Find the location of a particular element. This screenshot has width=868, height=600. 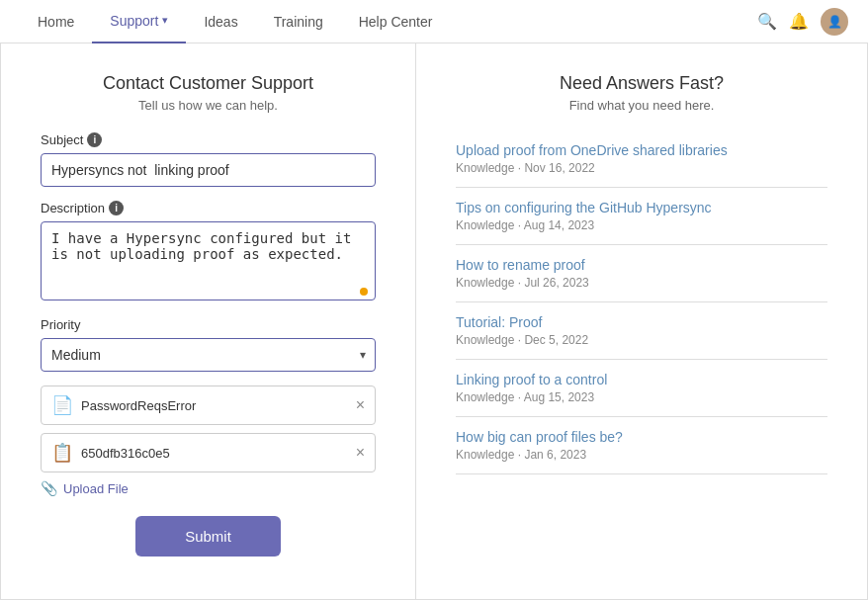

top-navigation: Home Support ▾ Ideas Training Help Cente… is located at coordinates (434, 22).